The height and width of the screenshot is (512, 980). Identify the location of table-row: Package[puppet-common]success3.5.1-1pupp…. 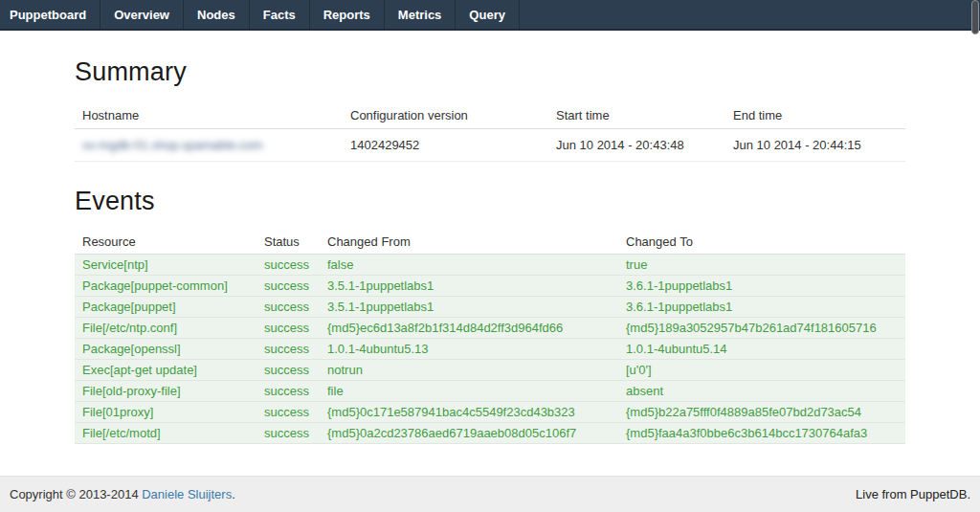
(490, 286).